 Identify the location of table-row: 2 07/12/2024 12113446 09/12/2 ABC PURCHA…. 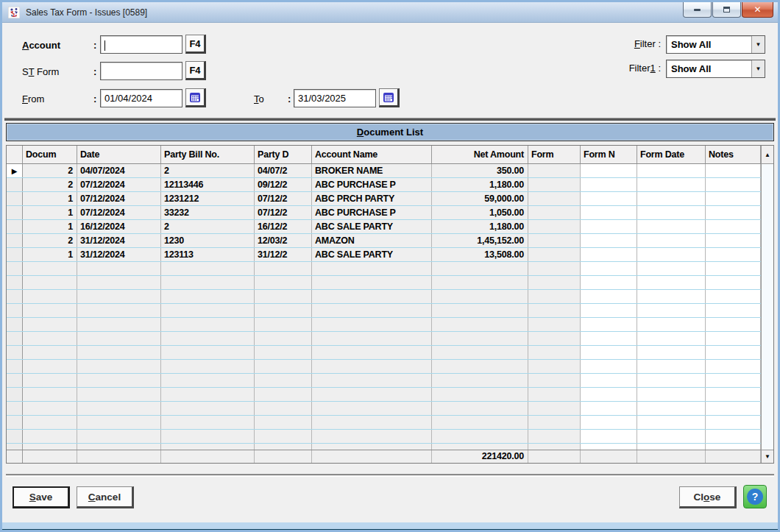
(384, 185).